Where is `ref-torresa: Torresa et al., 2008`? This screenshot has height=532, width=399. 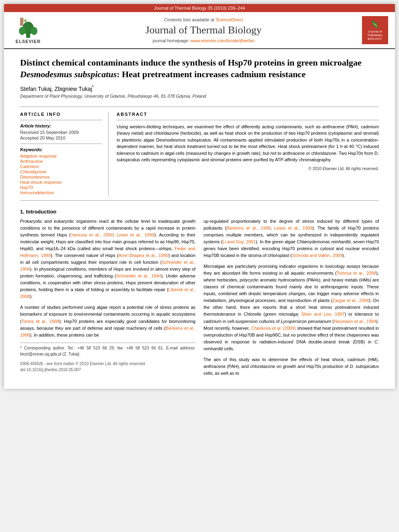
ref-torresa: Torresa et al., 2008 is located at coordinates (356, 273).